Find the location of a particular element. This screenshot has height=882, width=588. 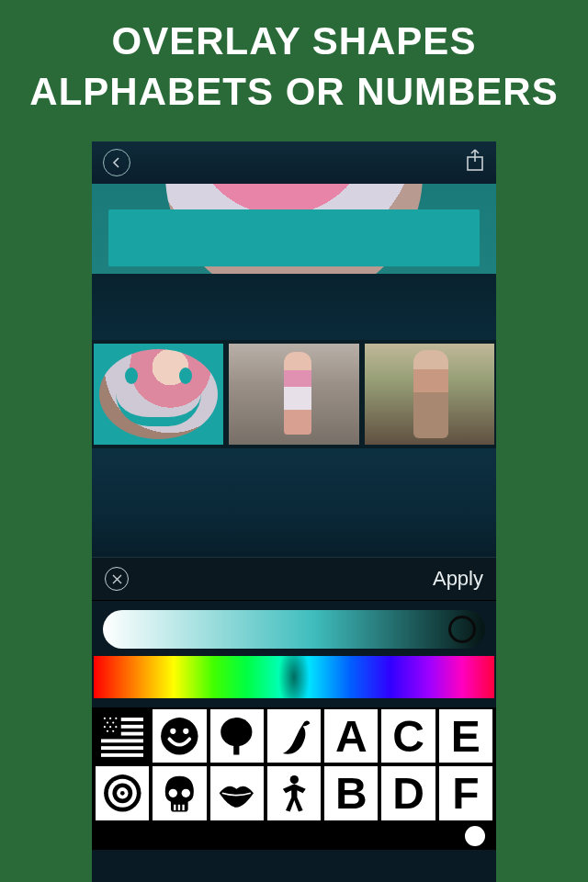

target-icon is located at coordinates (122, 793).